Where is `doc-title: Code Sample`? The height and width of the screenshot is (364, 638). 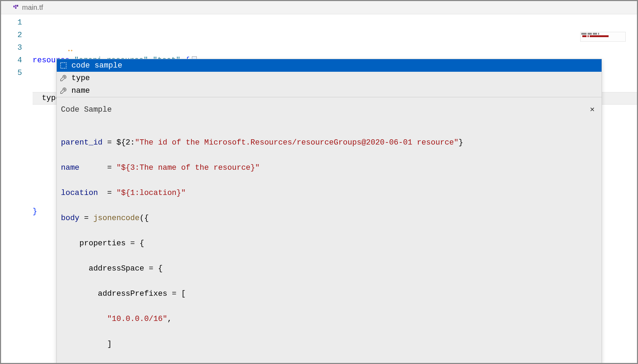 doc-title: Code Sample is located at coordinates (86, 110).